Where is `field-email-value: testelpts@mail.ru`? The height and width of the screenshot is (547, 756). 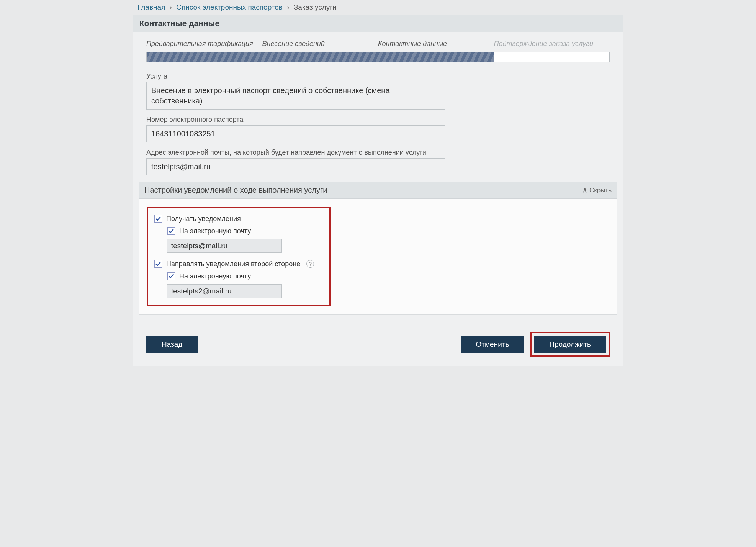
field-email-value: testelpts@mail.ru is located at coordinates (296, 167).